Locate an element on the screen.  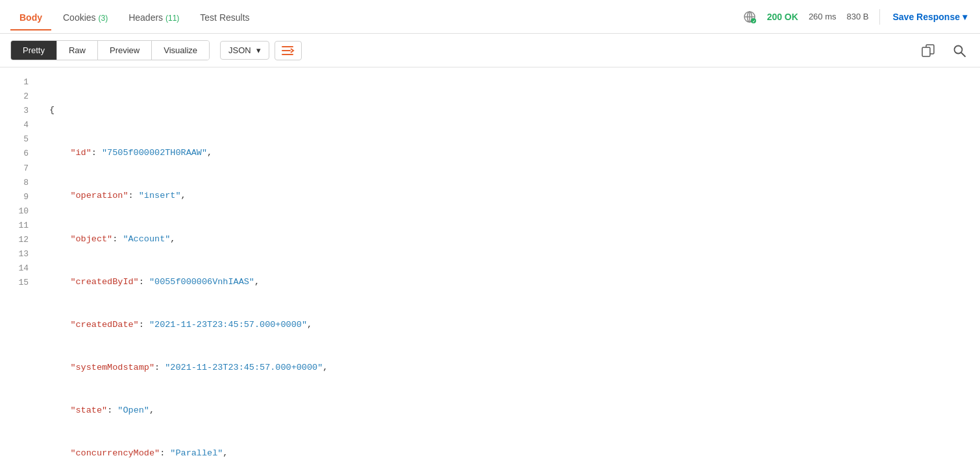
format-chevron-icon: ▾ is located at coordinates (258, 51).